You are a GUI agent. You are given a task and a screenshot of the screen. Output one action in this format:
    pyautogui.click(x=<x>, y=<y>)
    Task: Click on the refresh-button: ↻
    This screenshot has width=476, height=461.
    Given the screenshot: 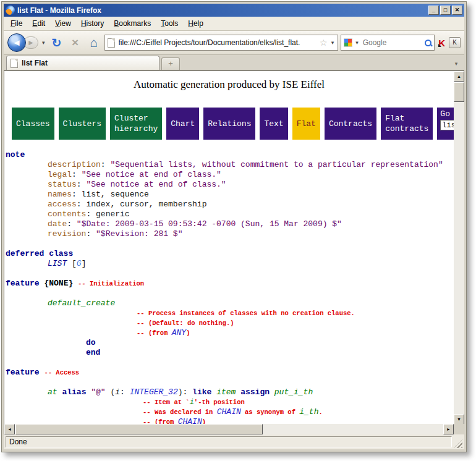 What is the action you would take?
    pyautogui.click(x=57, y=43)
    